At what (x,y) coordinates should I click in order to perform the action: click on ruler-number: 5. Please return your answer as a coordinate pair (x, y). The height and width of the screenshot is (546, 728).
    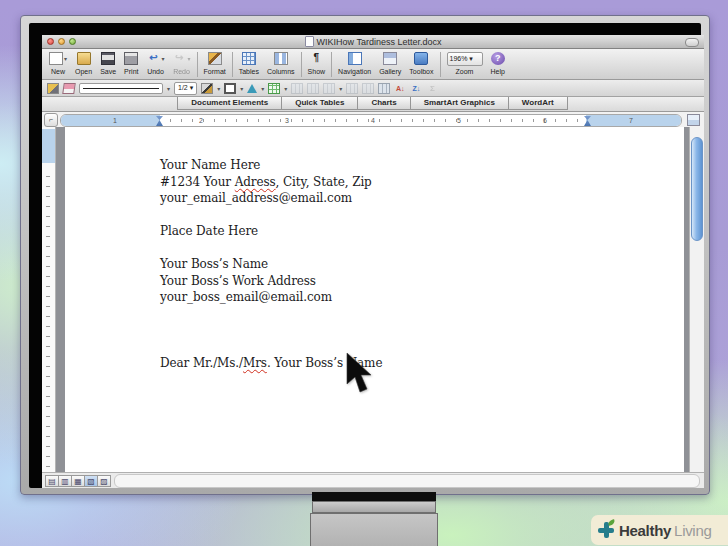
    Looking at the image, I should click on (459, 120).